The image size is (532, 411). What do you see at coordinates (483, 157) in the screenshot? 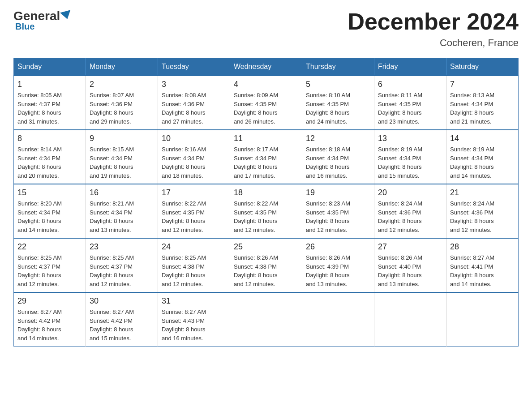
I see `table-row: 14 Sunrise: 8:19 AMSunset: 4:34 PMDaylig…` at bounding box center [483, 157].